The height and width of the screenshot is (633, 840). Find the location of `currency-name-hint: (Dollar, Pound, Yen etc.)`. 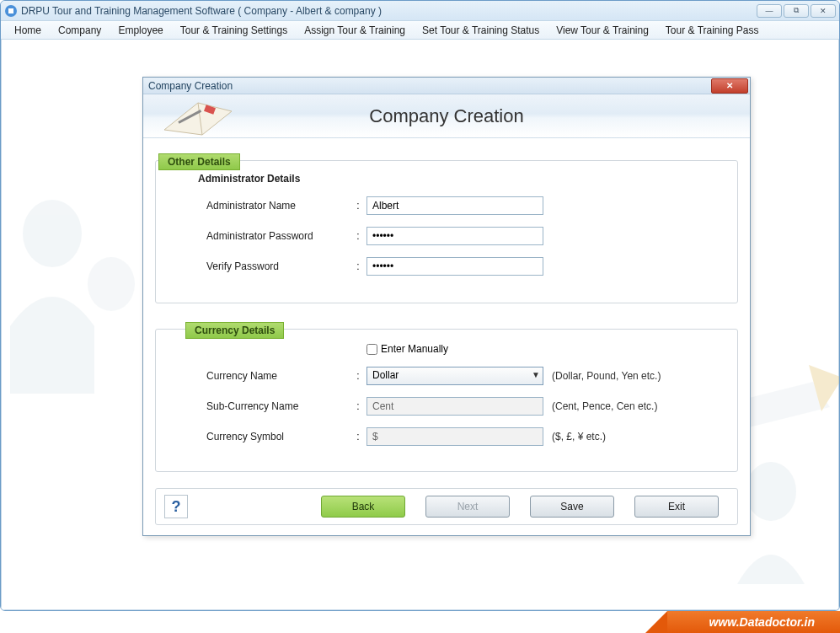

currency-name-hint: (Dollar, Pound, Yen etc.) is located at coordinates (607, 376).